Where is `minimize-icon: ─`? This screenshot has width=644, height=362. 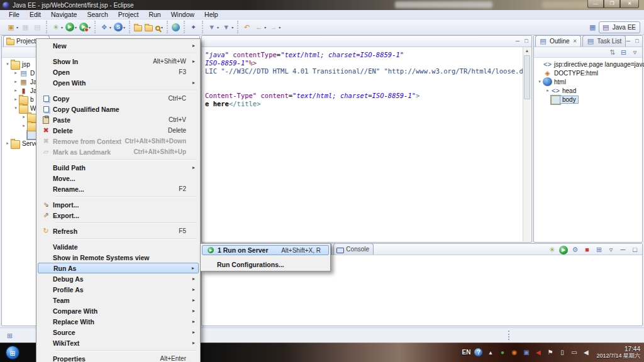
minimize-icon: ─ is located at coordinates (623, 250).